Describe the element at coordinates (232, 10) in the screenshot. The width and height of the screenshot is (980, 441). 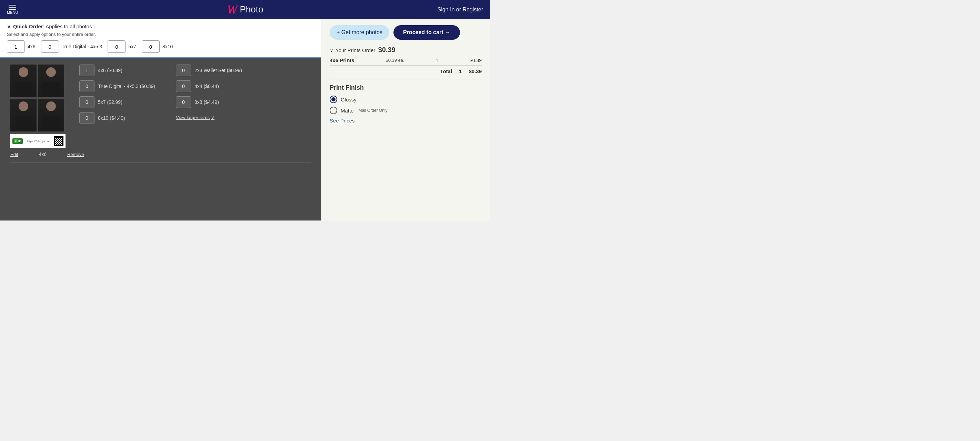
I see `walgreens-w-icon: W` at that location.